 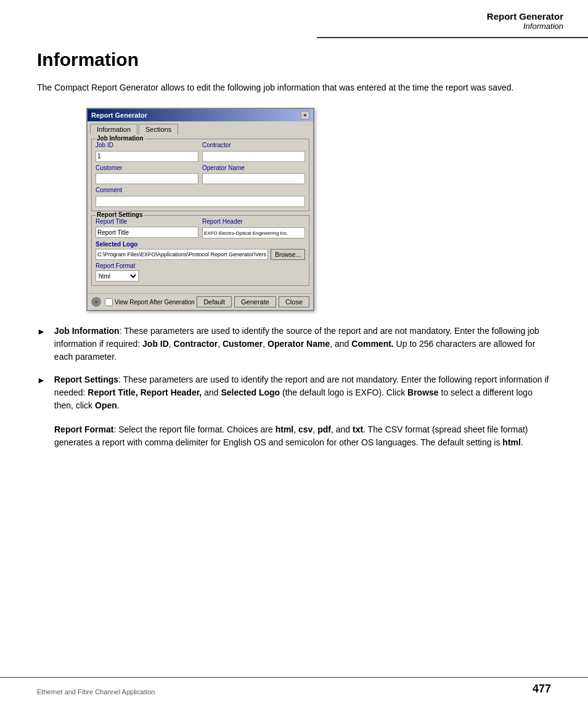 I want to click on format-select: html csv pdf txt, so click(x=117, y=276).